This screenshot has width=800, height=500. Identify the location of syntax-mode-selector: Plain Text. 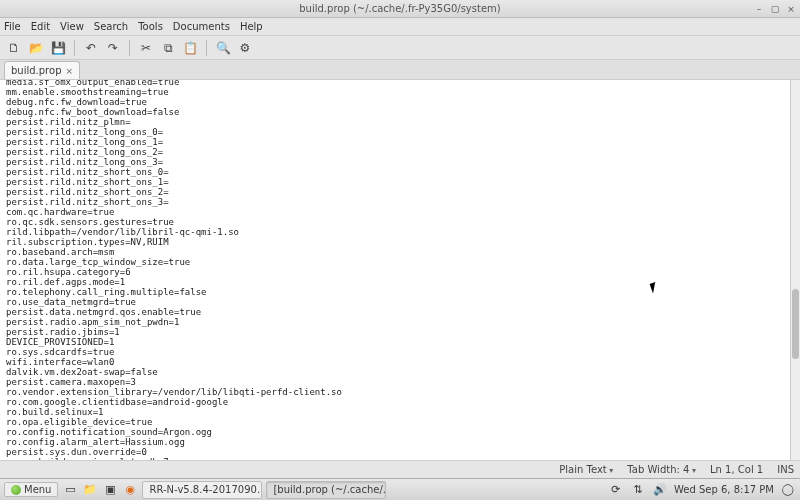
(586, 470).